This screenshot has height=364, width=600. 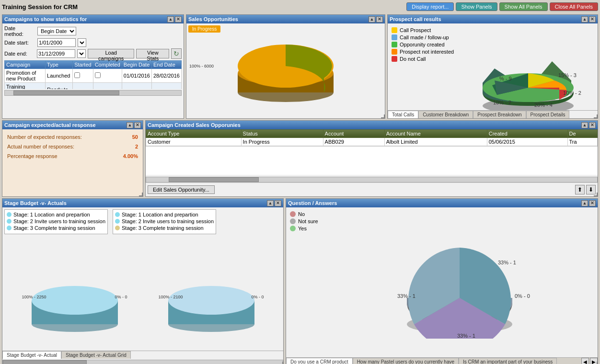 What do you see at coordinates (403, 114) in the screenshot?
I see `tab-total-calls: Total Calls` at bounding box center [403, 114].